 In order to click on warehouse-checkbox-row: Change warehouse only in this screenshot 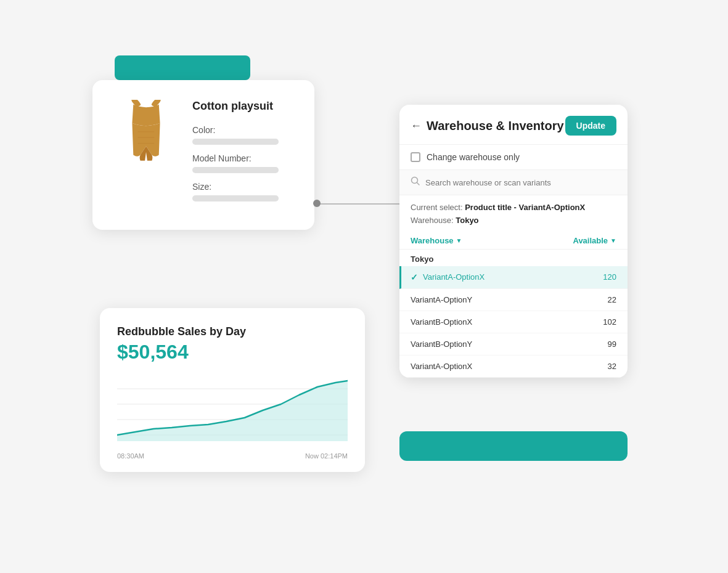, I will do `click(513, 158)`.